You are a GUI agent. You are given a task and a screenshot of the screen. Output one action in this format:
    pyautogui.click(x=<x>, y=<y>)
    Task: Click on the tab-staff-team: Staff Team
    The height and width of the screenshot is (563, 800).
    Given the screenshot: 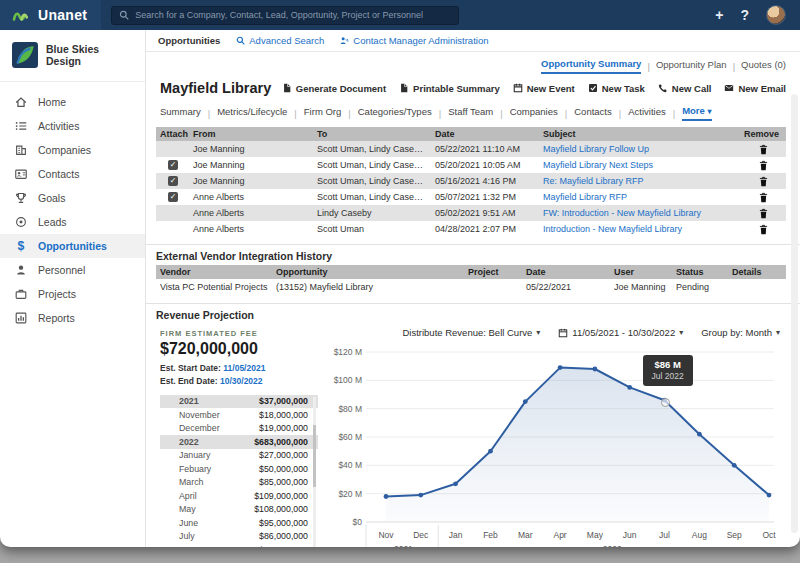 What is the action you would take?
    pyautogui.click(x=470, y=113)
    